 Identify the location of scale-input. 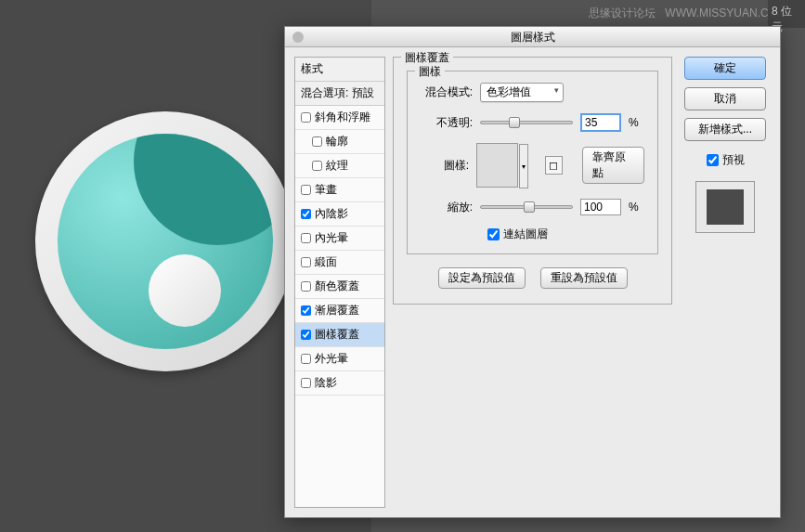
(601, 207).